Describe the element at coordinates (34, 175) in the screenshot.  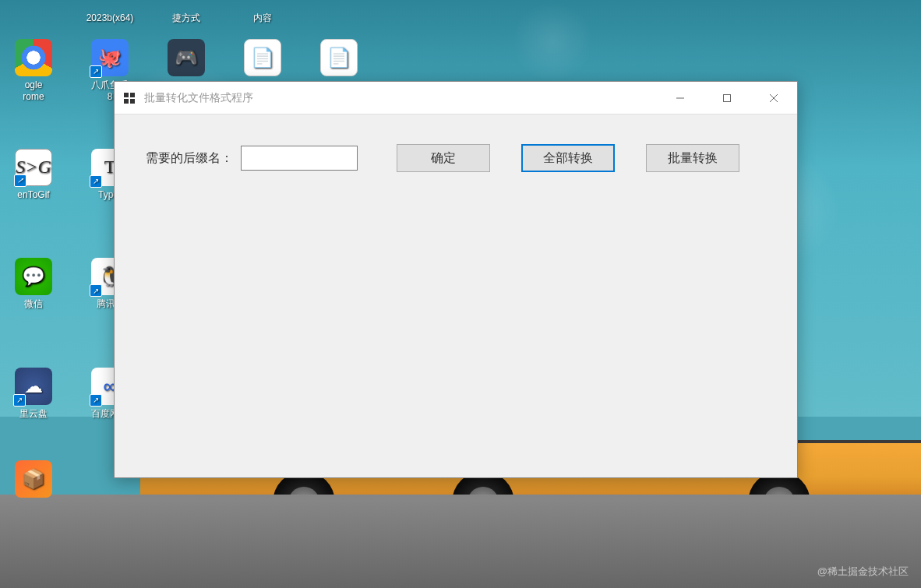
I see `desktop-icon-s2g: S>G↗enToGif` at that location.